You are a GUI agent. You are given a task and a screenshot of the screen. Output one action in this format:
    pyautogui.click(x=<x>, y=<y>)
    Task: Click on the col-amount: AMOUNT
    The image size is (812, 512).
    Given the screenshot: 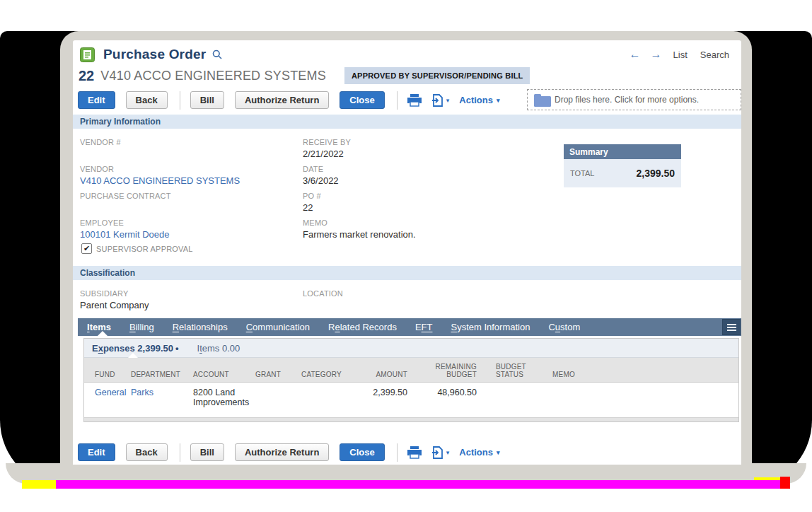 What is the action you would take?
    pyautogui.click(x=385, y=371)
    